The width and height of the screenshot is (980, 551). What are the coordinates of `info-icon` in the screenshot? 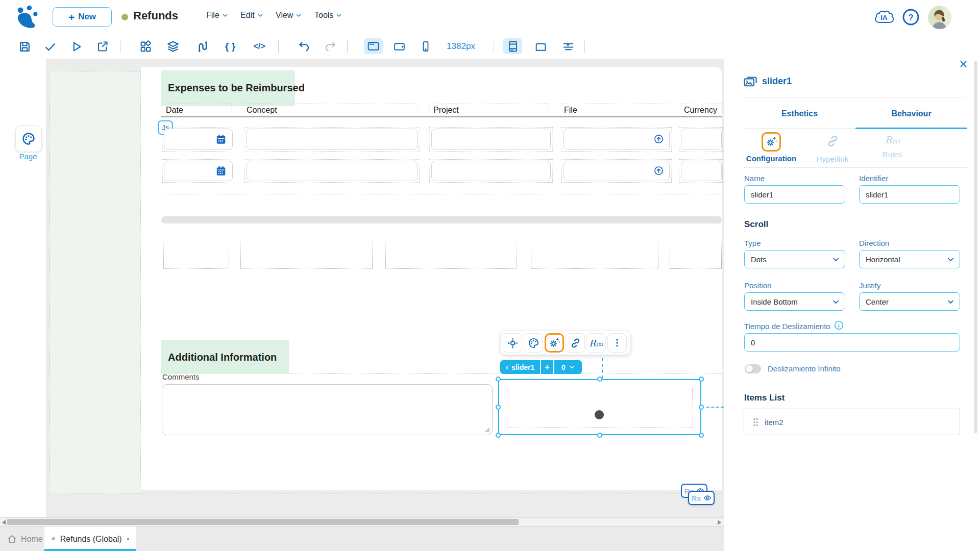 It's located at (839, 325).